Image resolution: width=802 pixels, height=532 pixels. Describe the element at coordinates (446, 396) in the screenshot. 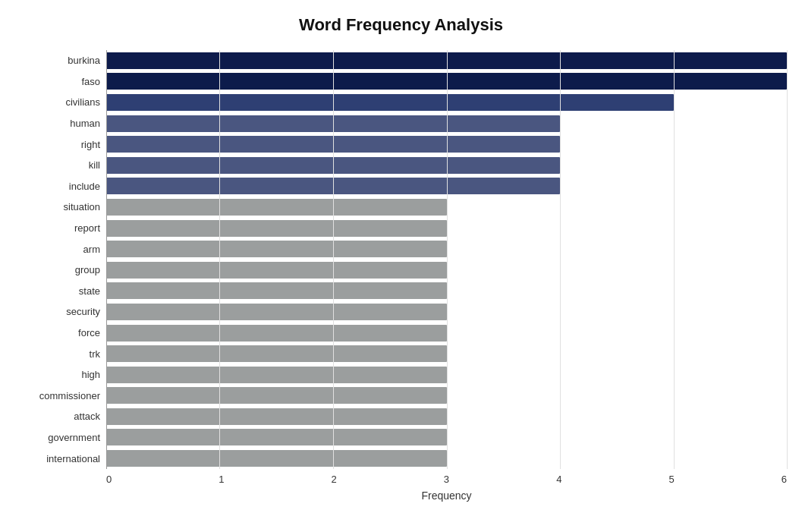

I see `bar-row-commissioner` at that location.